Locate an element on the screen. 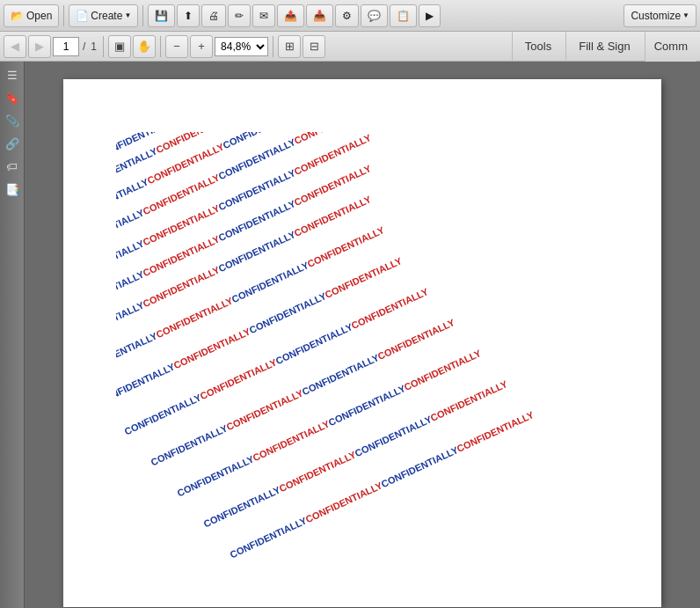 The width and height of the screenshot is (700, 608). hand-icon: ✋ is located at coordinates (144, 46).